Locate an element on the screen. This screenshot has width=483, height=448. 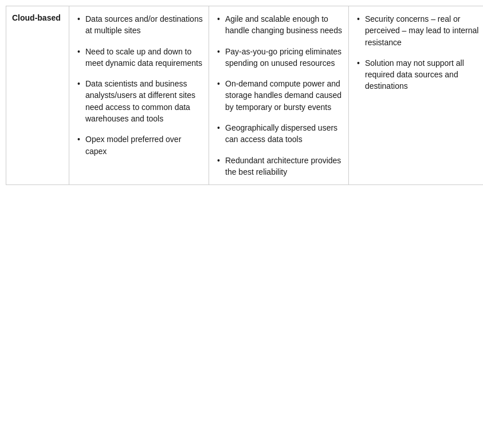
list-item: Solution may not support all required da… is located at coordinates (418, 74).